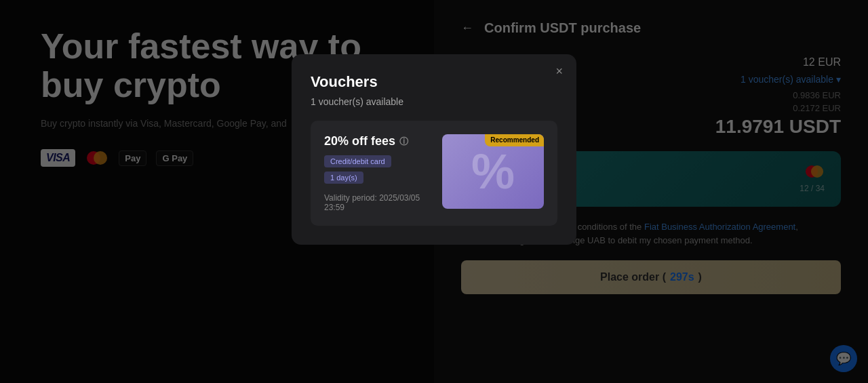 Image resolution: width=868 pixels, height=383 pixels. I want to click on voucher-image: Recommended %, so click(493, 172).